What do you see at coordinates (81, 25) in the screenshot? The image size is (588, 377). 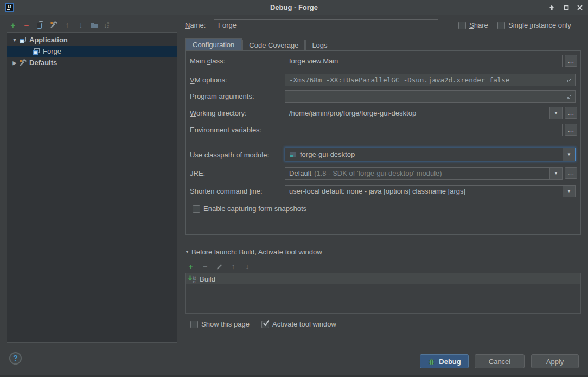 I see `move-down-button: ↓` at bounding box center [81, 25].